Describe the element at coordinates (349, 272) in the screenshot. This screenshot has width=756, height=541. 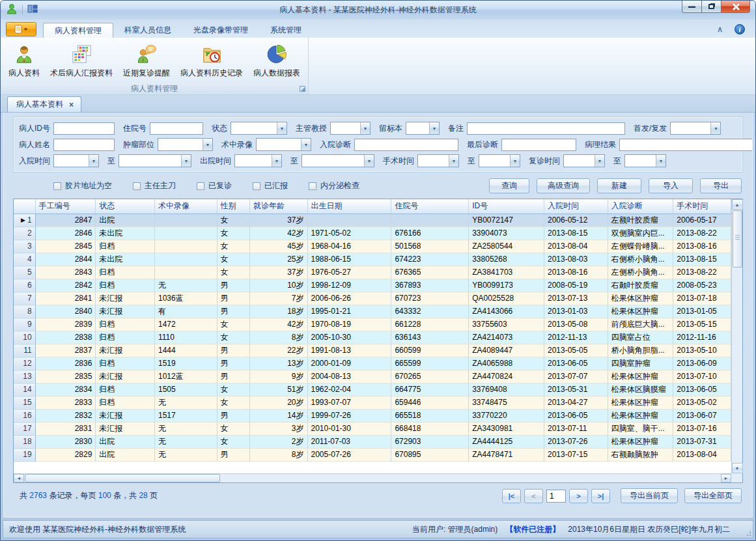
I see `cell-birth-date: 1976-05-27` at that location.